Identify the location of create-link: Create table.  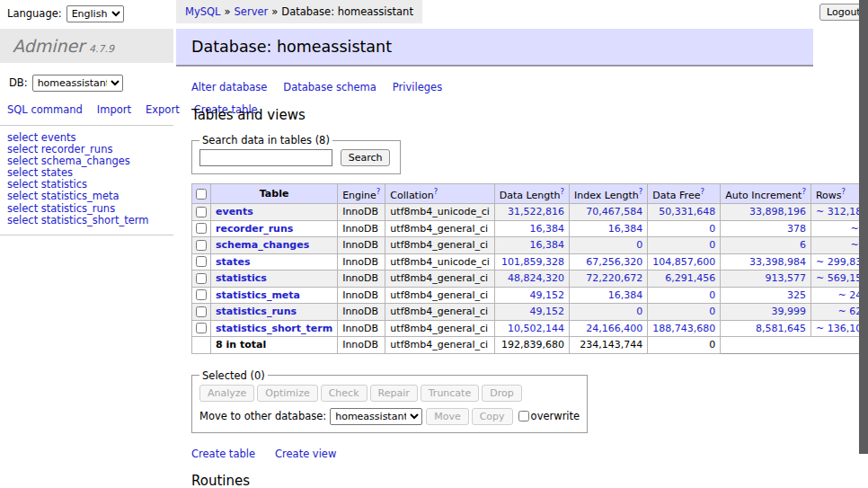
(223, 454).